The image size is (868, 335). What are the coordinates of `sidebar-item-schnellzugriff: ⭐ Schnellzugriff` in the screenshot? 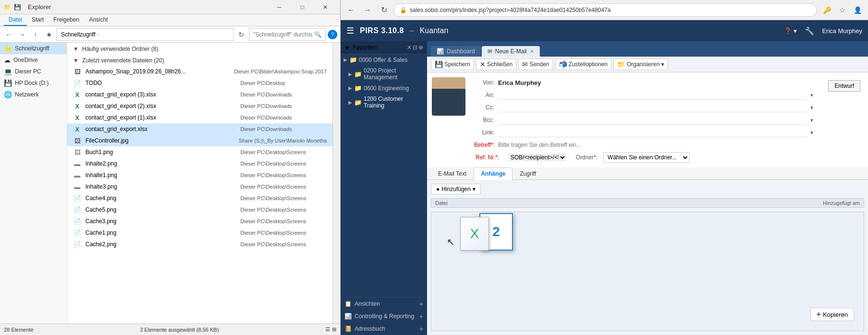 It's located at (34, 48).